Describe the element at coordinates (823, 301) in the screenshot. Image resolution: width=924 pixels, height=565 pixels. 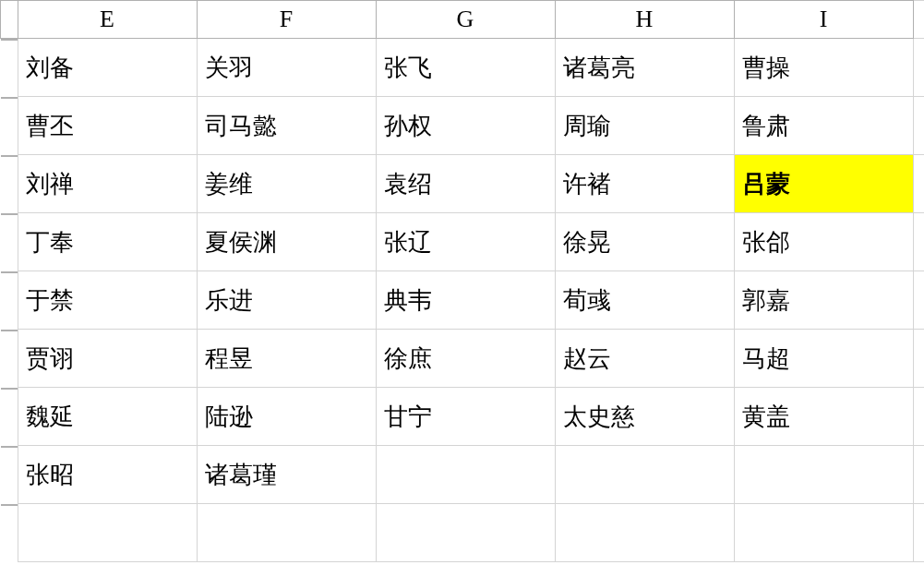
I see `cell: 郭嘉` at that location.